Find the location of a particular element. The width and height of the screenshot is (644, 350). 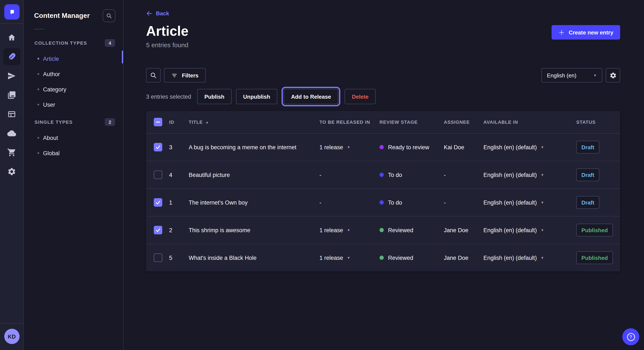

subnav-item-user: User is located at coordinates (74, 105).